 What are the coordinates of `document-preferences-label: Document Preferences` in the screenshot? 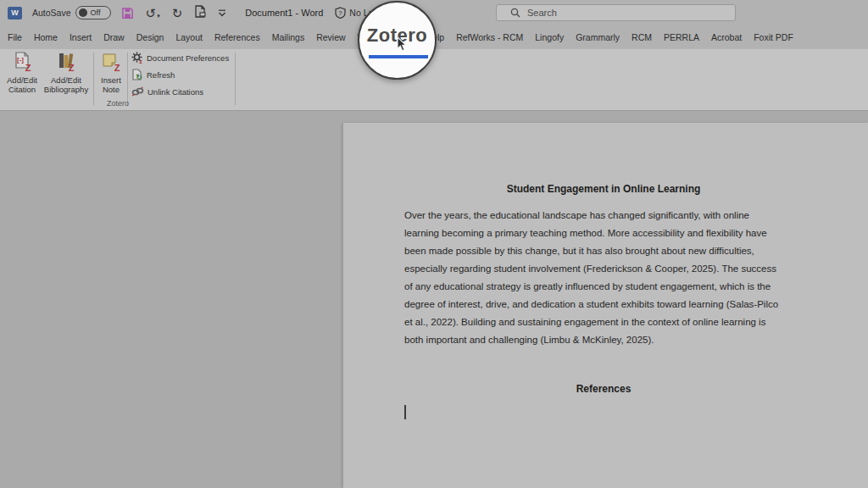 It's located at (188, 58).